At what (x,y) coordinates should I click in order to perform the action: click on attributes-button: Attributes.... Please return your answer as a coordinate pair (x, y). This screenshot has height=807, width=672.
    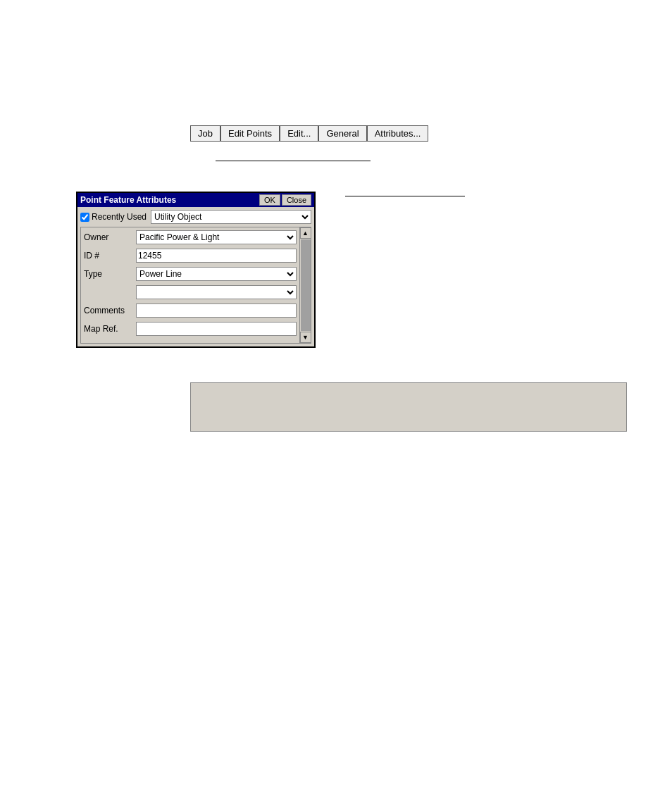
    Looking at the image, I should click on (398, 134).